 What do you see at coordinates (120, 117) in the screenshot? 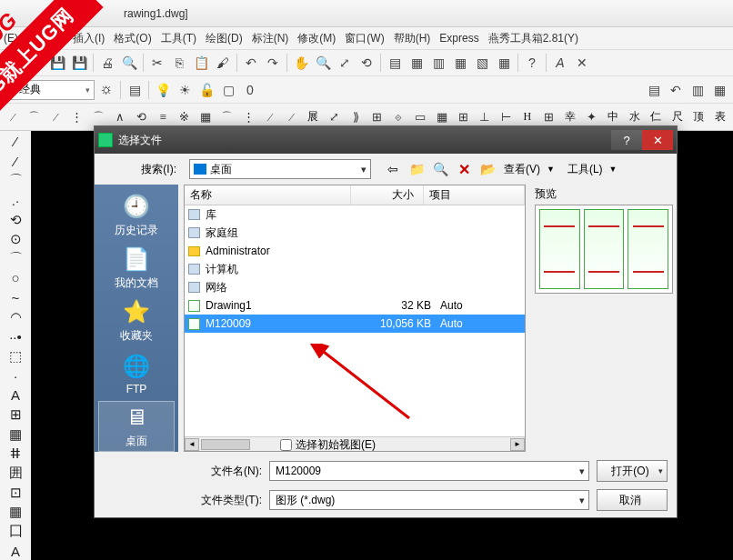
I see `tb3-5: ∧` at bounding box center [120, 117].